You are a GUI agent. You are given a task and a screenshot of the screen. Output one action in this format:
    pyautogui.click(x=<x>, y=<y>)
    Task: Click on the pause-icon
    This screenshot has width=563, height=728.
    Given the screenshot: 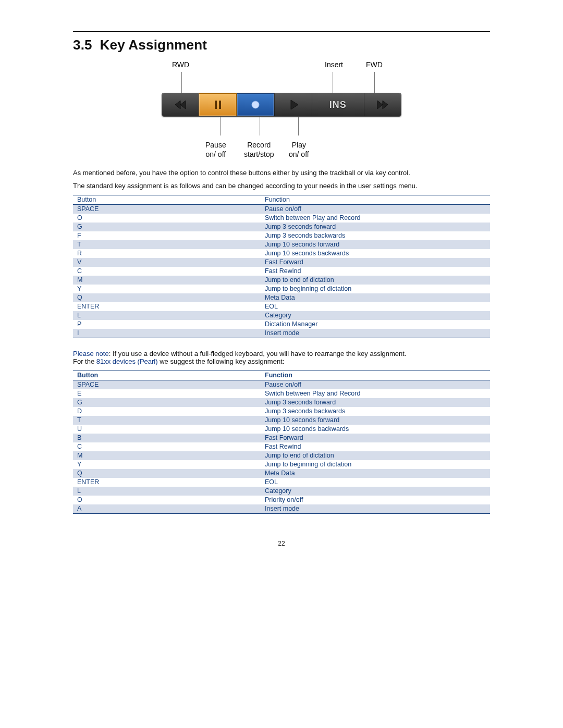 What is the action you would take?
    pyautogui.click(x=218, y=105)
    